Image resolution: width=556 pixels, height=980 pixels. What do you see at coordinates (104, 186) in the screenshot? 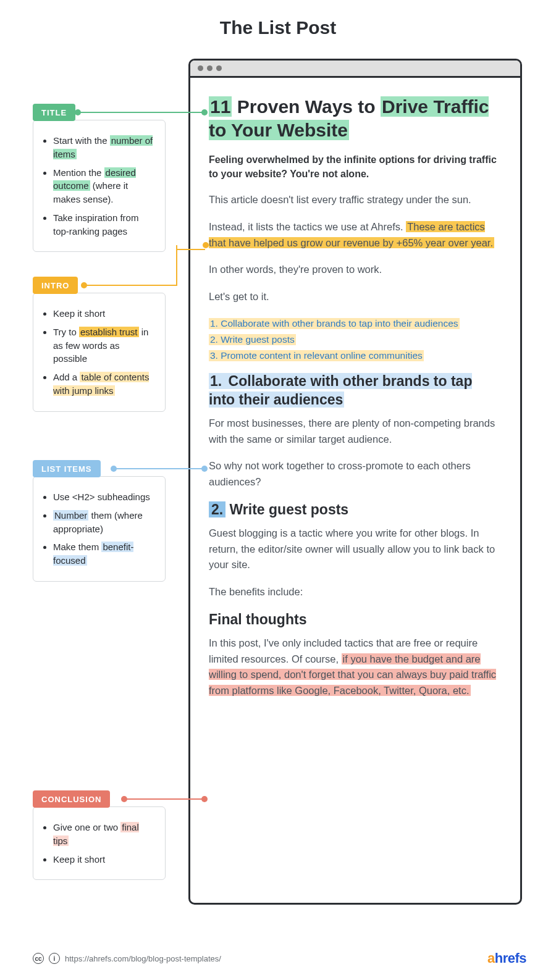
I see `tip-item: Mention the desired outcome (where it ma…` at bounding box center [104, 186].